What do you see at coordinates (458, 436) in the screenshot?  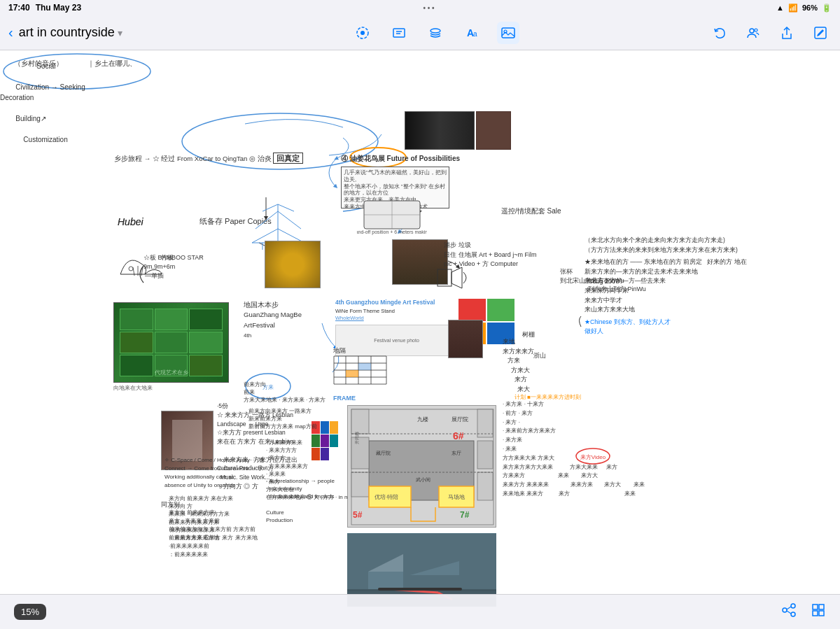 I see `svg-text: 6#` at bounding box center [458, 436].